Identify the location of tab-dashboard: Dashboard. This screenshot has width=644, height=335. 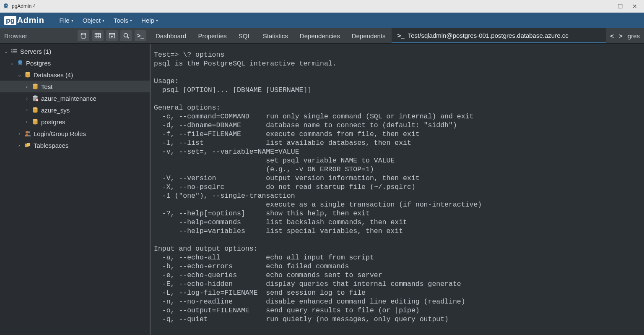
(171, 36).